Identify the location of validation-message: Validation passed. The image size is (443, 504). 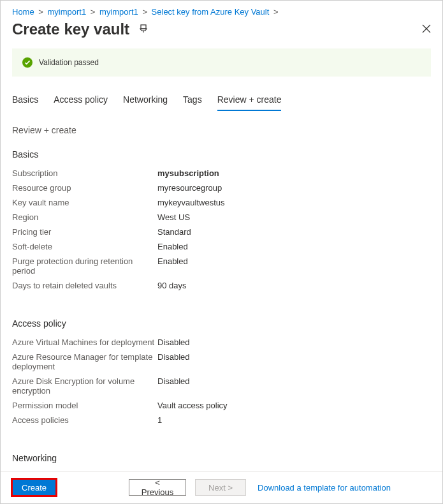
(69, 63).